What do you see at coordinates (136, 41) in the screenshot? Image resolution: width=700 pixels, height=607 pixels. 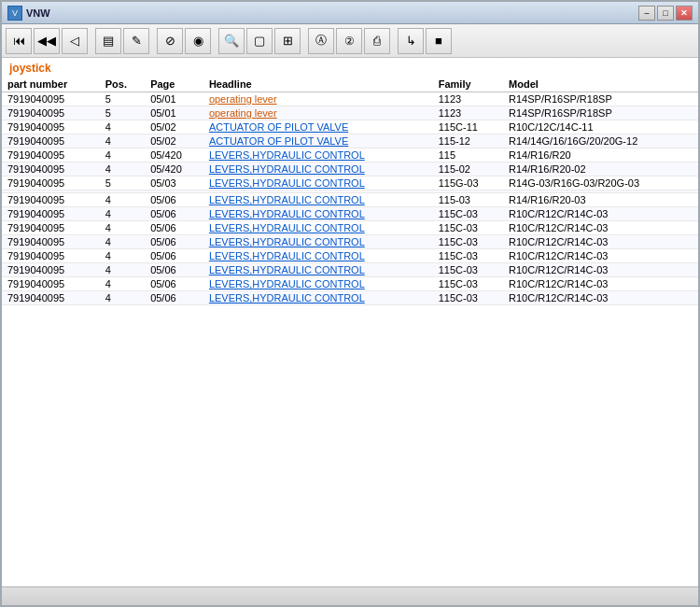 I see `edit-button: ✎` at bounding box center [136, 41].